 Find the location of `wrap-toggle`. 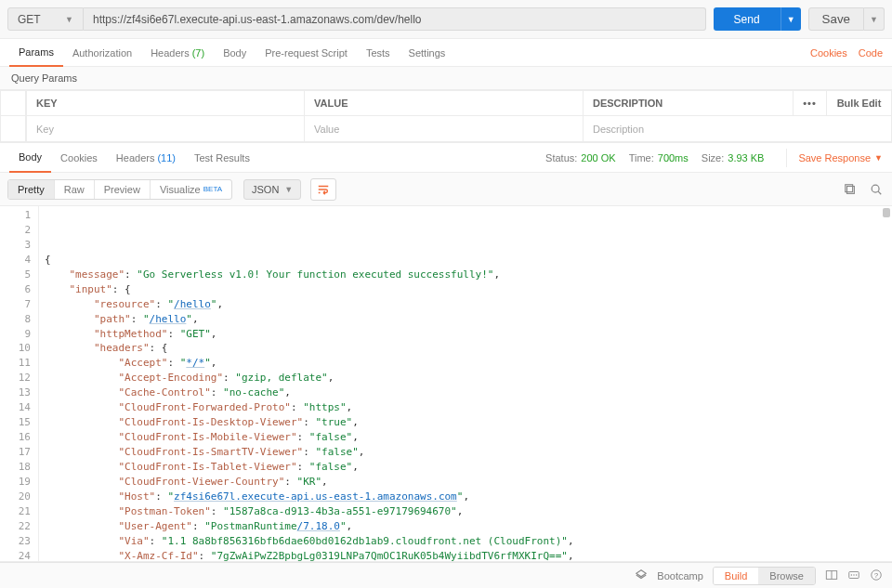

wrap-toggle is located at coordinates (323, 189).